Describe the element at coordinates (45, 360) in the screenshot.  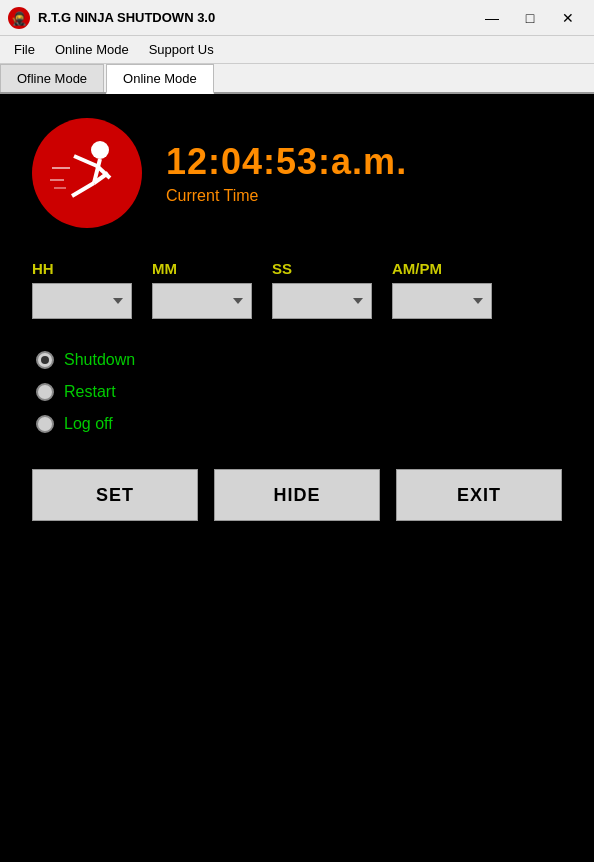
I see `radio-circle-shutdown` at that location.